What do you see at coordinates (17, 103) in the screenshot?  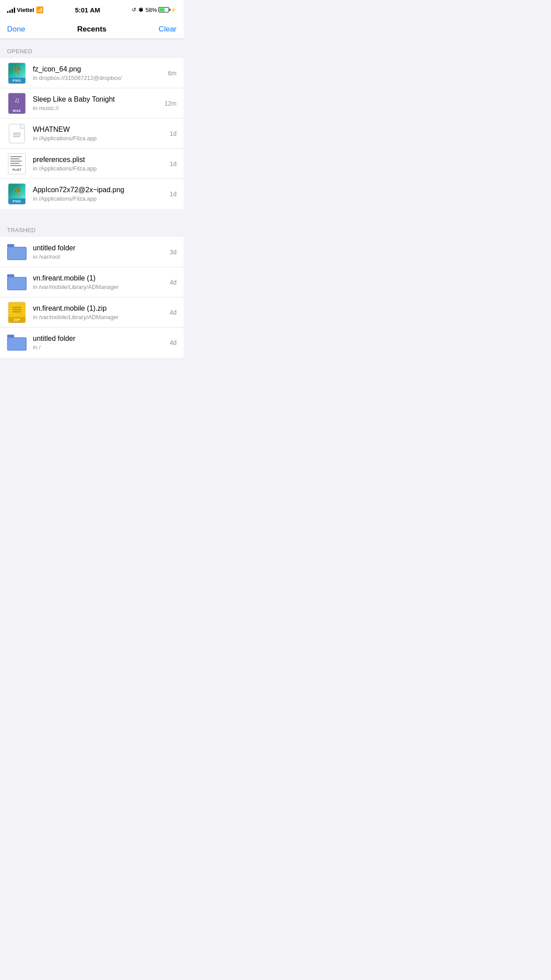 I see `file-icon-m4a: ♫ M4A` at bounding box center [17, 103].